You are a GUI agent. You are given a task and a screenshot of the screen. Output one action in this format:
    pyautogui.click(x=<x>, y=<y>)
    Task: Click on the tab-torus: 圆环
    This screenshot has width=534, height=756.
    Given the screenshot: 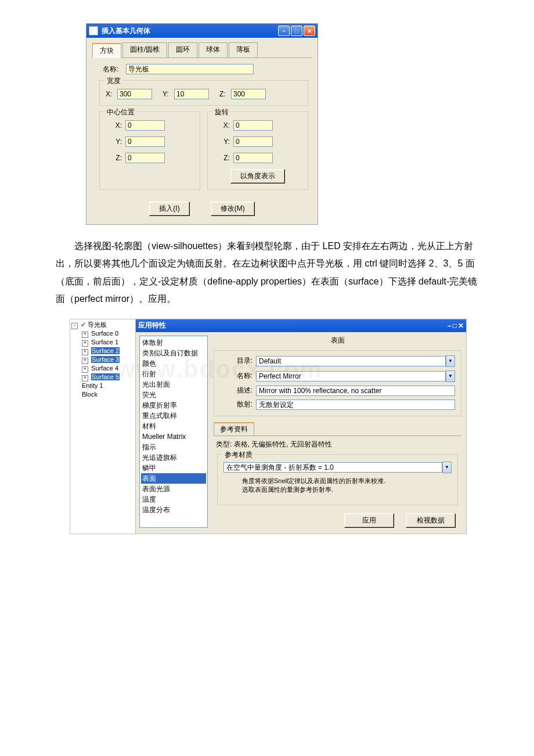 What is the action you would take?
    pyautogui.click(x=183, y=50)
    